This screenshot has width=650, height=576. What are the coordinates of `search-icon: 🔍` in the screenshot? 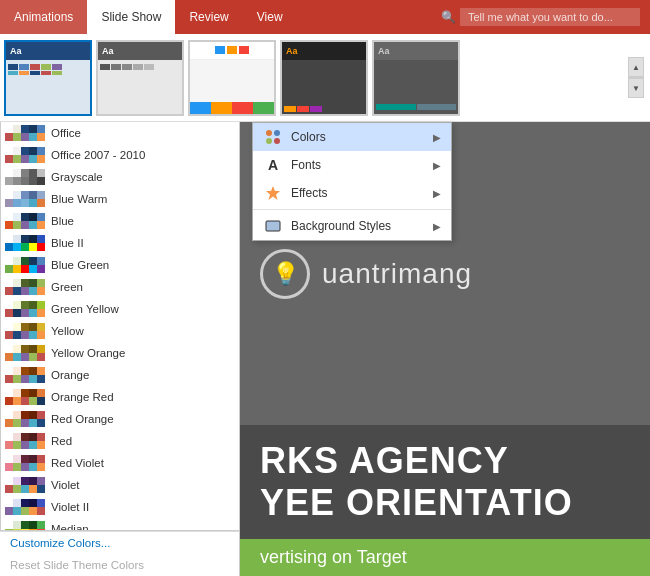 It's located at (448, 17).